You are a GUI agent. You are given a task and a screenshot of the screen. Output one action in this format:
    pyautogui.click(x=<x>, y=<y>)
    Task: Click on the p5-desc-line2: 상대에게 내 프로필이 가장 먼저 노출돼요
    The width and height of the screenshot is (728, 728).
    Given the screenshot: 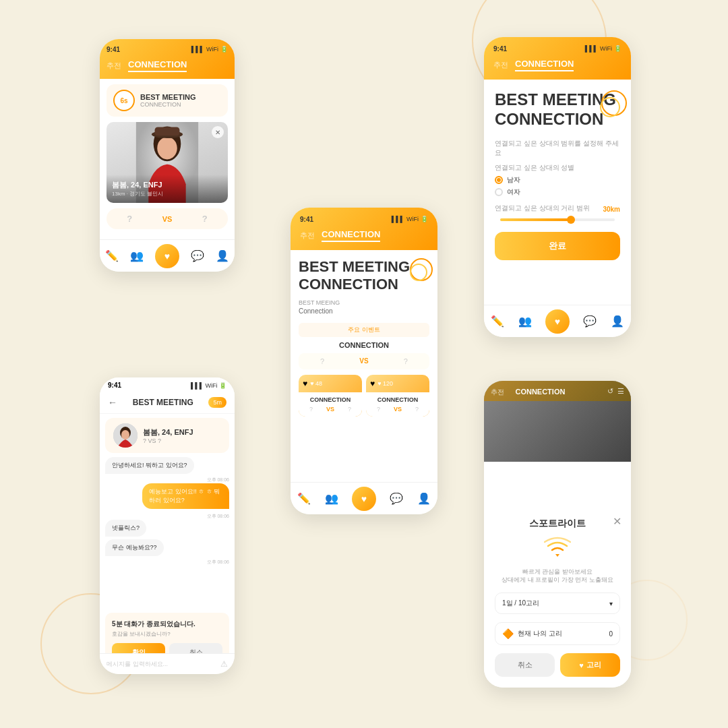 What is the action you would take?
    pyautogui.click(x=557, y=580)
    